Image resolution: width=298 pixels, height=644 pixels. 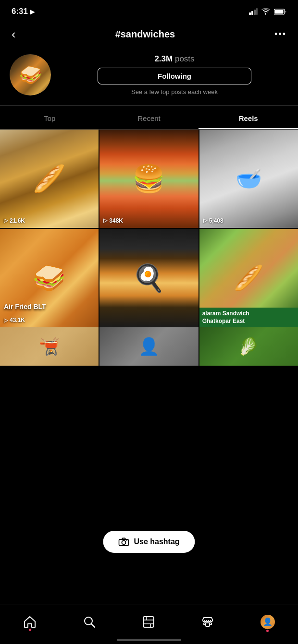 I want to click on grid-item-5: 🍳, so click(x=149, y=278).